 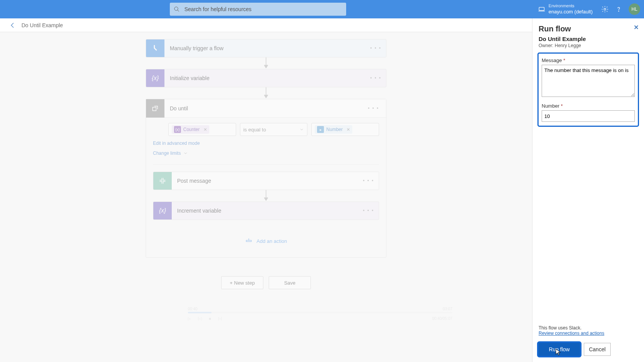 What do you see at coordinates (266, 108) in the screenshot?
I see `do-until-header: Do until • • •` at bounding box center [266, 108].